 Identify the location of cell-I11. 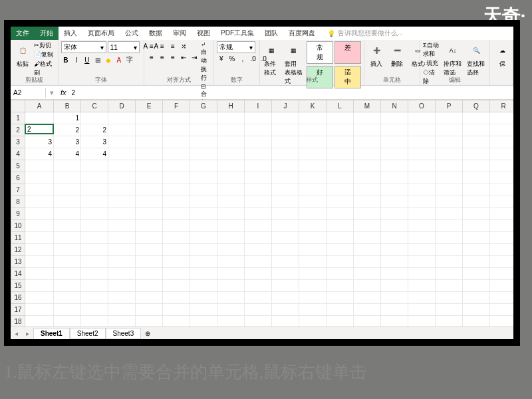
(258, 238).